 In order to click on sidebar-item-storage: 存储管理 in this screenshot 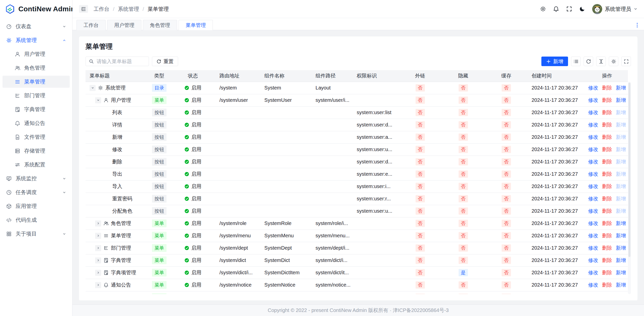, I will do `click(36, 151)`.